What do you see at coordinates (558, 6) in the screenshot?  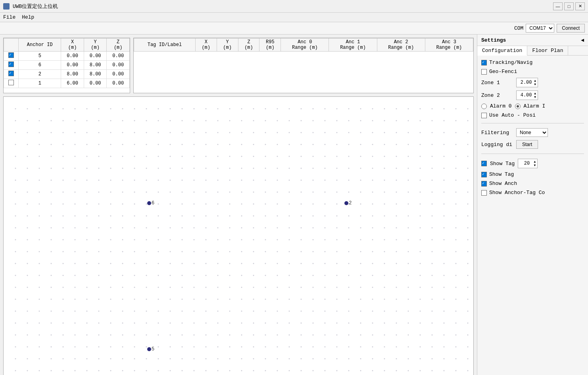 I see `minimize-button: —` at bounding box center [558, 6].